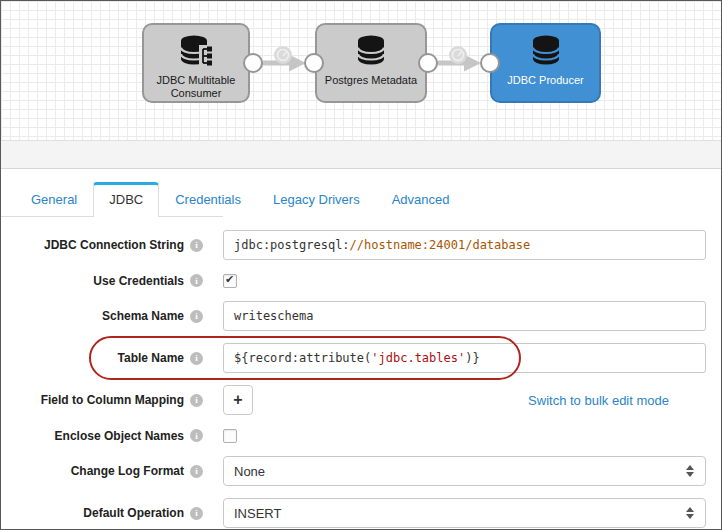 This screenshot has height=530, width=722. I want to click on table-name-input: ${record:attribute( 'jdbc.tables' )}, so click(464, 358).